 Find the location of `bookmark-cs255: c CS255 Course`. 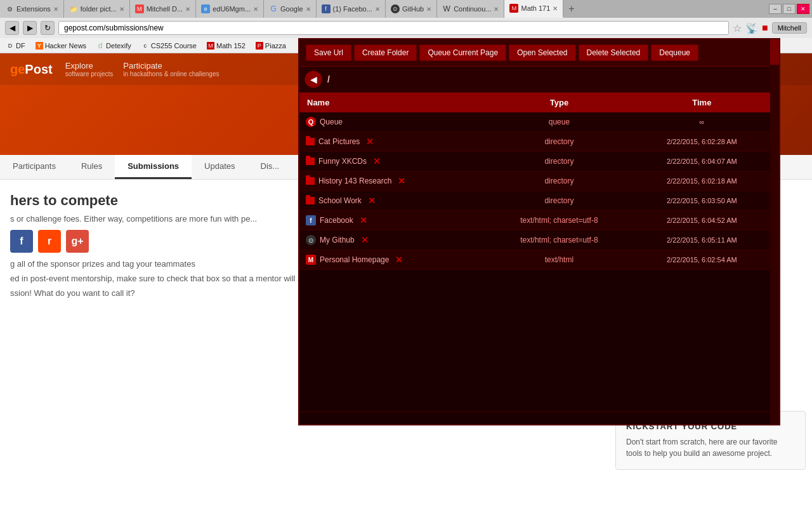

bookmark-cs255: c CS255 Course is located at coordinates (169, 46).